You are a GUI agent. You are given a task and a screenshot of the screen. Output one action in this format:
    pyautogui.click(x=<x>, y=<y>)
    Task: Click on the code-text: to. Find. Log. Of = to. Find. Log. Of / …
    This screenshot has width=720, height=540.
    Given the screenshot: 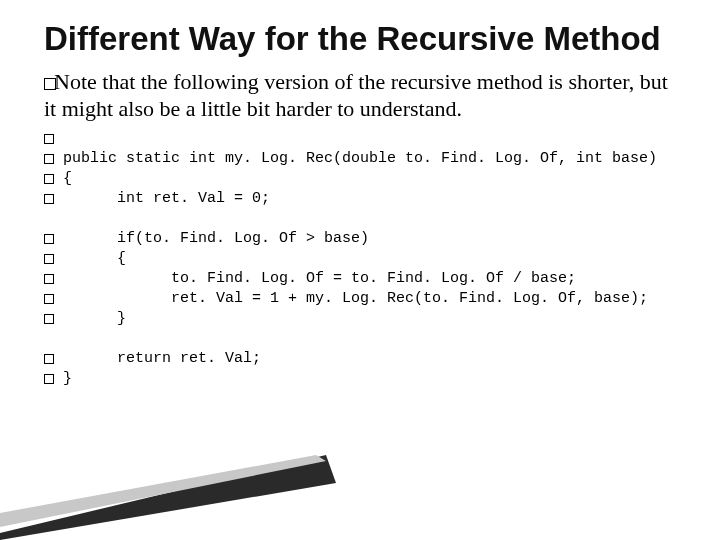 What is the action you would take?
    pyautogui.click(x=320, y=279)
    